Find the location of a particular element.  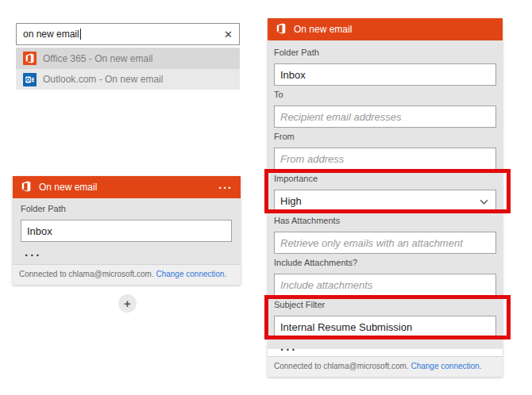

plus-icon: + is located at coordinates (127, 303).